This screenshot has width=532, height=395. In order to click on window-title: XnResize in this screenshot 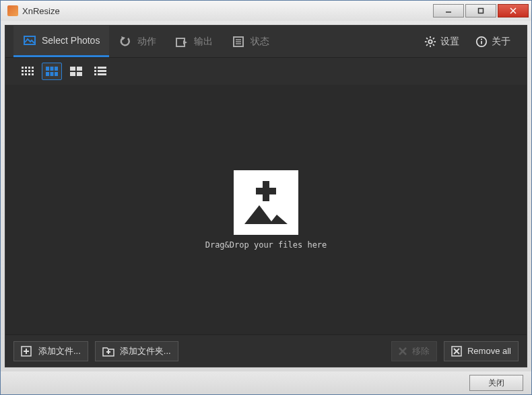, I will do `click(227, 11)`.